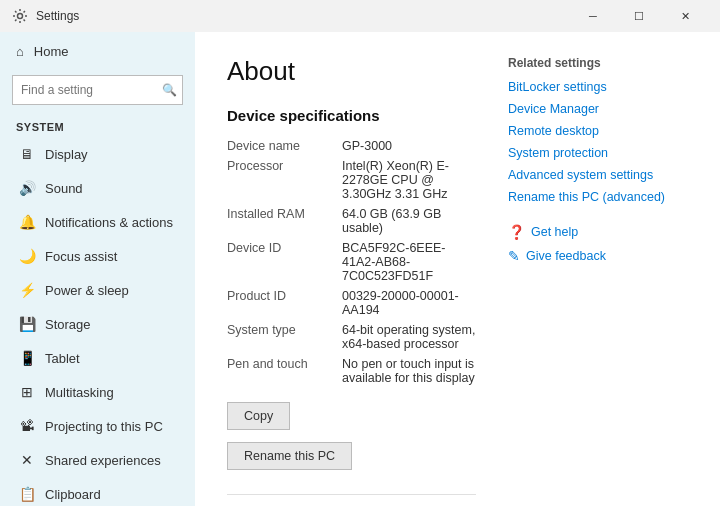  Describe the element at coordinates (27, 154) in the screenshot. I see `display-icon: 🖥` at that location.